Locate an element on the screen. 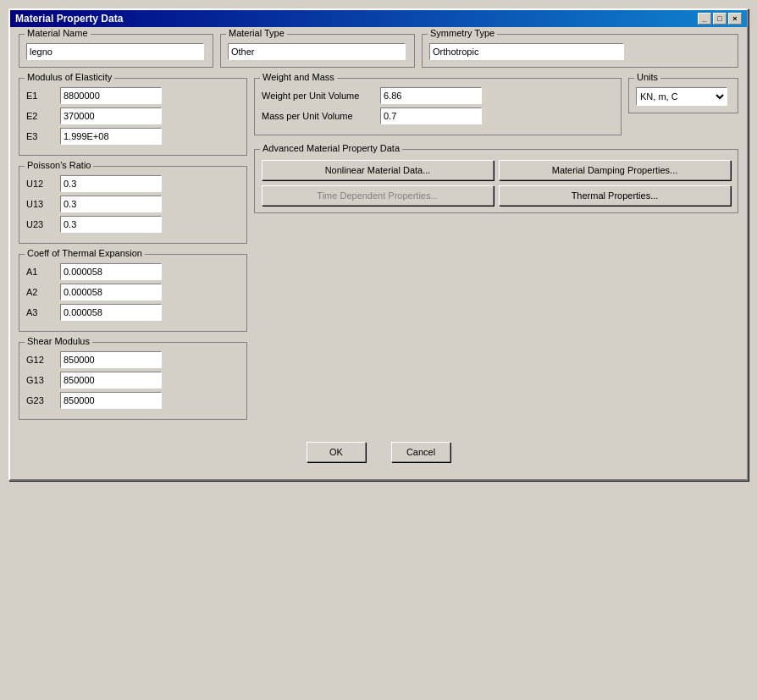 This screenshot has width=757, height=700. g12-label: G12 is located at coordinates (43, 360).